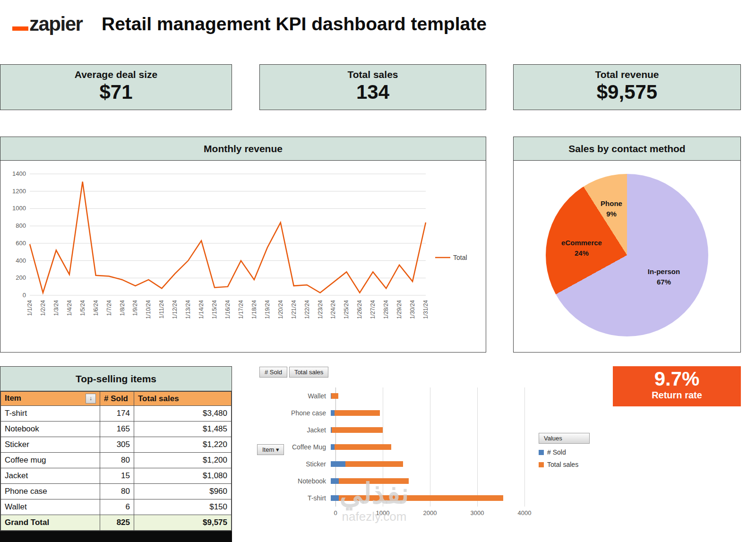 The height and width of the screenshot is (542, 756). I want to click on svg-text: 1/14/24, so click(201, 310).